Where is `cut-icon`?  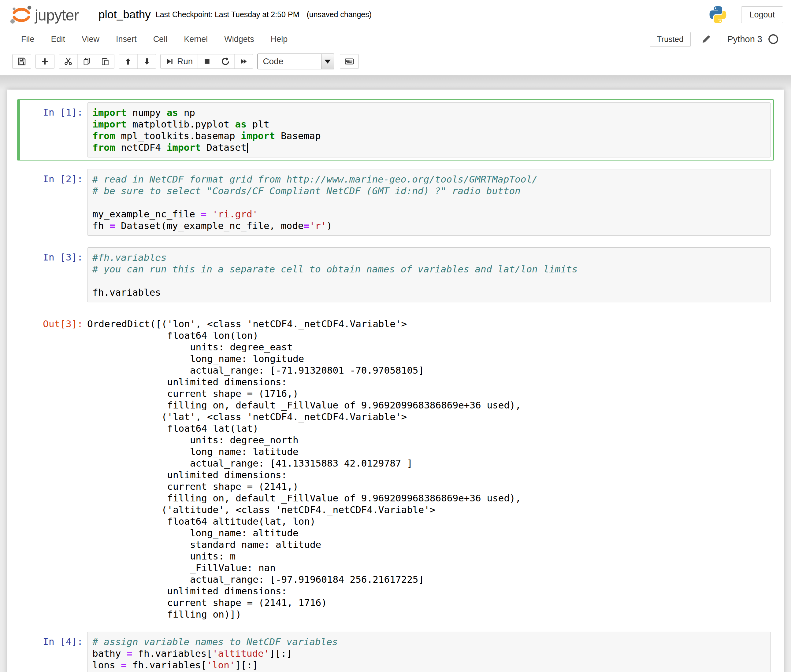 cut-icon is located at coordinates (68, 61).